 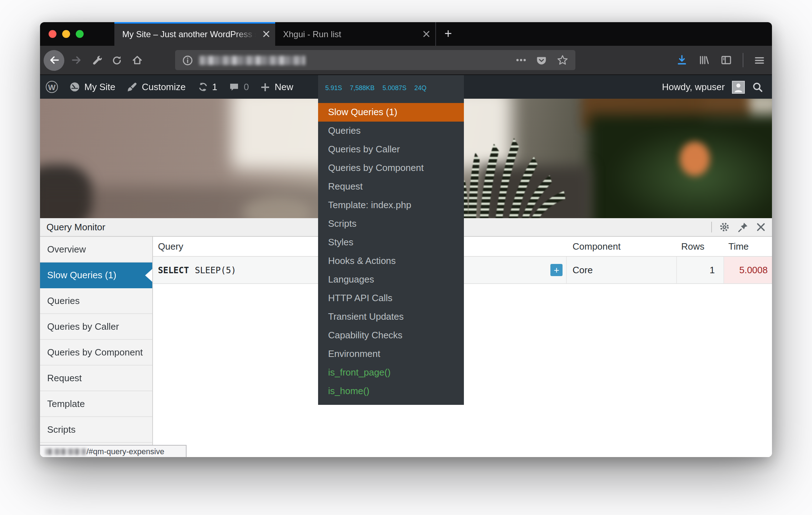 I want to click on qm-menu-item-languages: Languages, so click(x=391, y=280).